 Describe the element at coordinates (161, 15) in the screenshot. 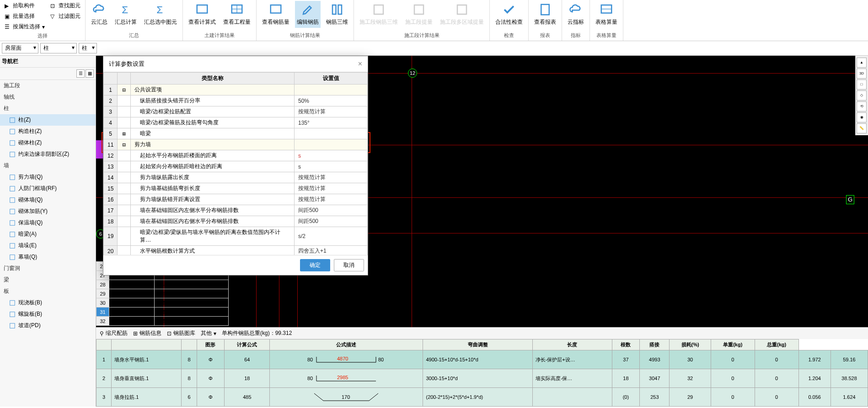

I see `summary-selected: Σ汇总选中图元` at that location.